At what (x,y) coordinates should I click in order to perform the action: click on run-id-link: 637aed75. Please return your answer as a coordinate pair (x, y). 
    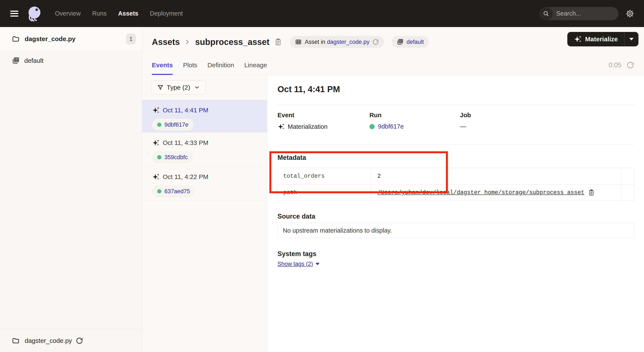
    Looking at the image, I should click on (177, 191).